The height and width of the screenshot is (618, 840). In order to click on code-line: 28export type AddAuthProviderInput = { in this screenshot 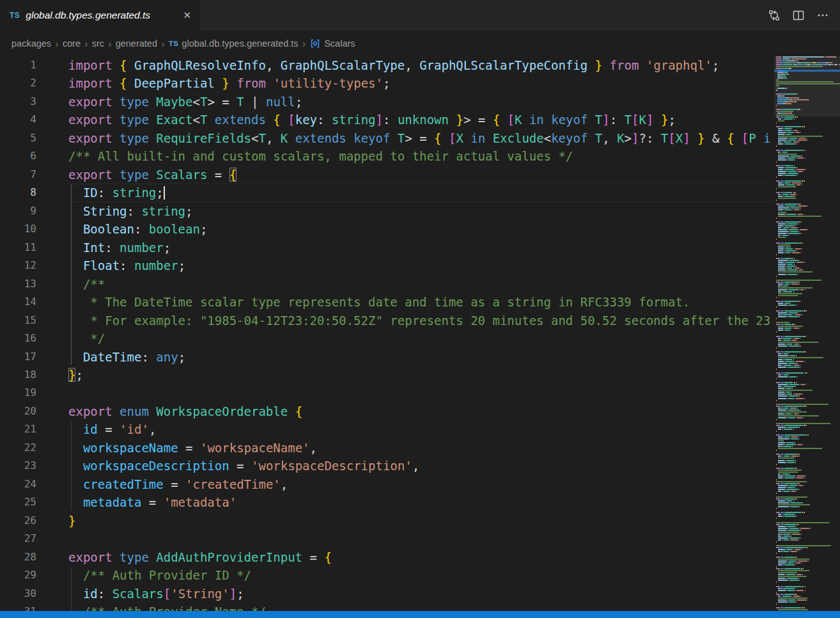, I will do `click(387, 557)`.